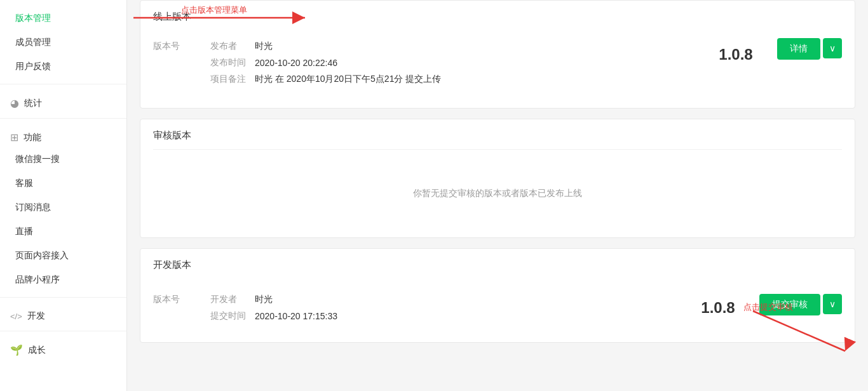  Describe the element at coordinates (64, 208) in the screenshot. I see `sidebar-item-subscription: 订阅消息` at that location.